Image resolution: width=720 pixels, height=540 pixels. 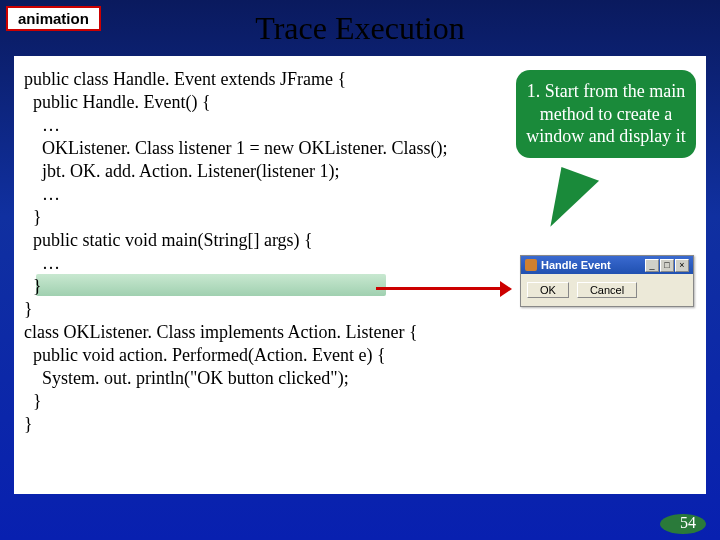 What do you see at coordinates (652, 266) in the screenshot?
I see `minimize-button: _` at bounding box center [652, 266].